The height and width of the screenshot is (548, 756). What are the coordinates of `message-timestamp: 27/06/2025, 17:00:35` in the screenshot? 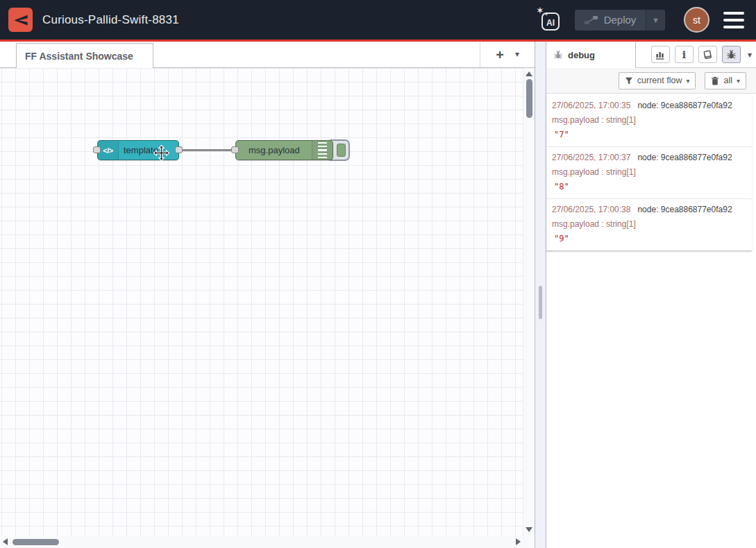 It's located at (591, 105).